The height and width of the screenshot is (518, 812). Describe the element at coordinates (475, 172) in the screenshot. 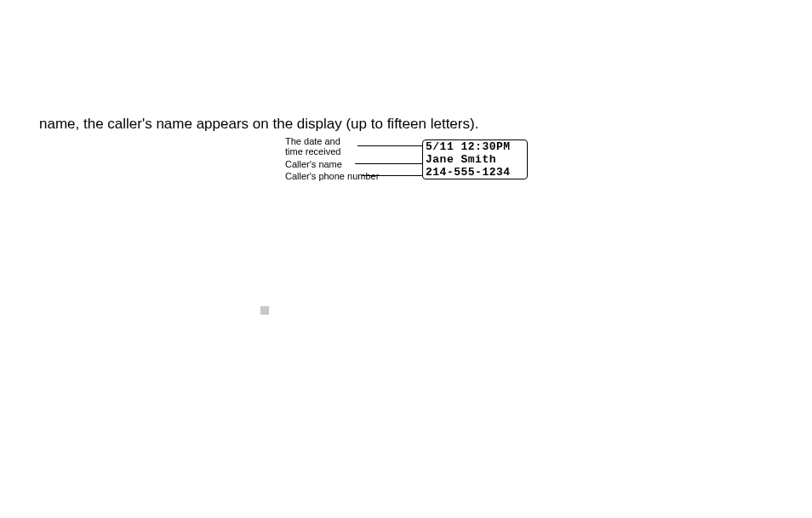

I see `display-caller-phone: 214-555-1234` at that location.